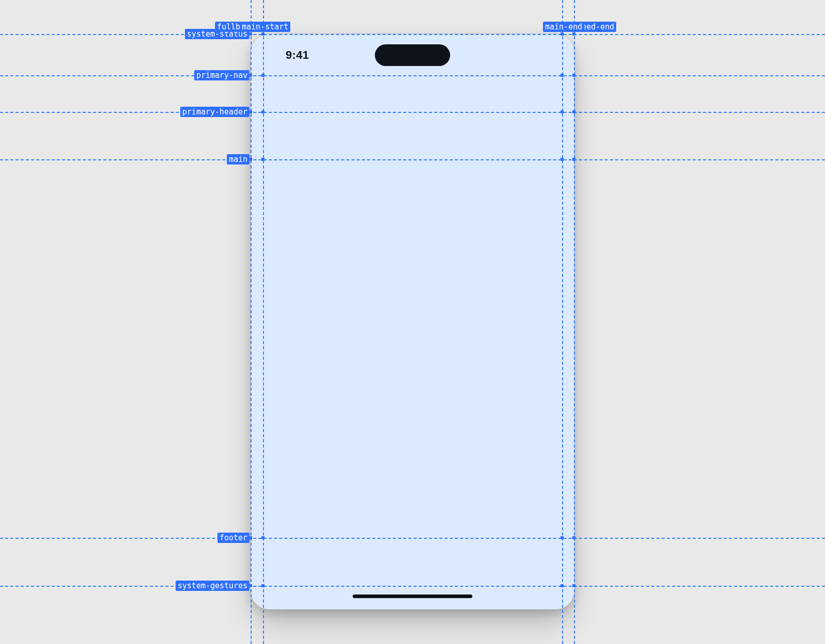 Image resolution: width=825 pixels, height=644 pixels. I want to click on guide-label-primary-nav: primary-nav, so click(222, 75).